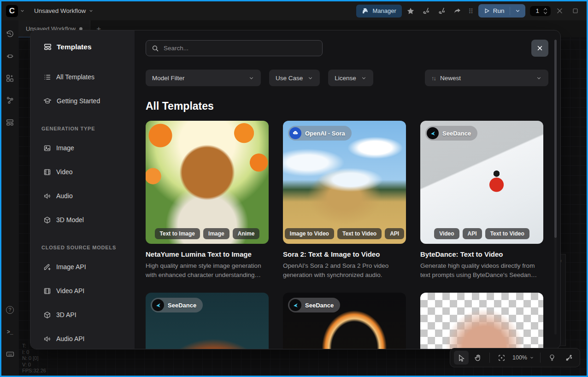 The height and width of the screenshot is (377, 588). I want to click on use-case-dropdown: Use Case, so click(294, 78).